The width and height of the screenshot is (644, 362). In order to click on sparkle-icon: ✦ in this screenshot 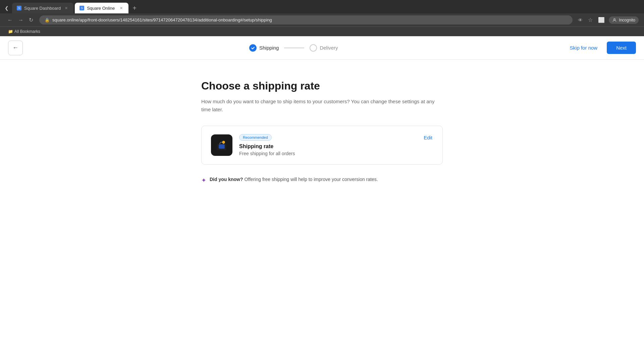, I will do `click(204, 180)`.